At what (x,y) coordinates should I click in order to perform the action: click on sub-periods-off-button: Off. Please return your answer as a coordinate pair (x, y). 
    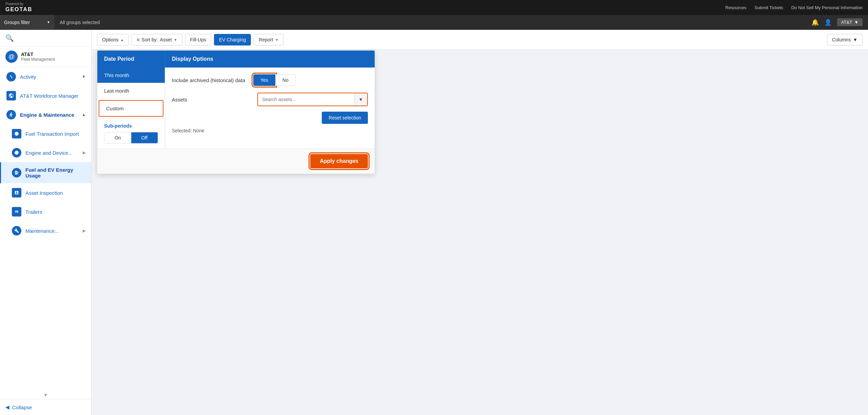
    Looking at the image, I should click on (144, 138).